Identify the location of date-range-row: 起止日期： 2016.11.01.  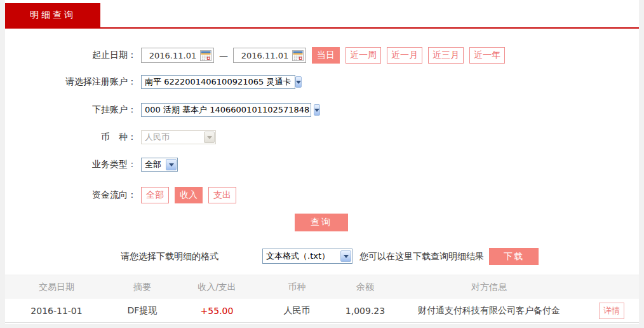
(255, 55).